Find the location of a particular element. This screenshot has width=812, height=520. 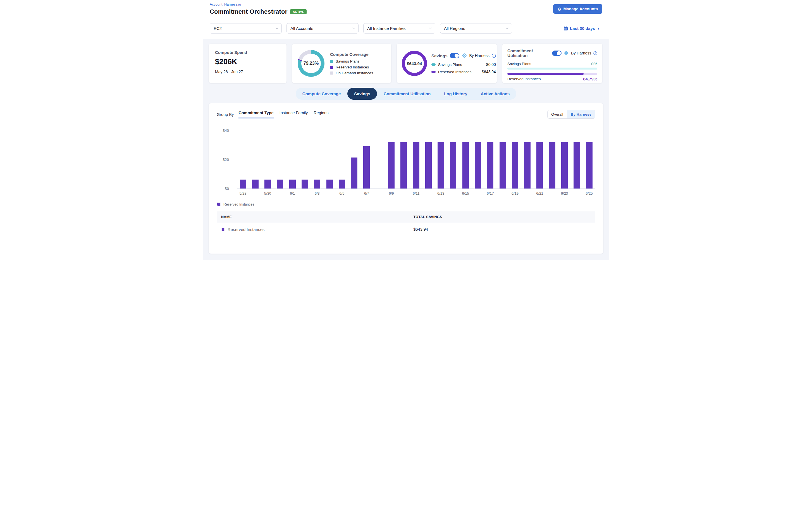

group-by-regions: Regions is located at coordinates (321, 115).